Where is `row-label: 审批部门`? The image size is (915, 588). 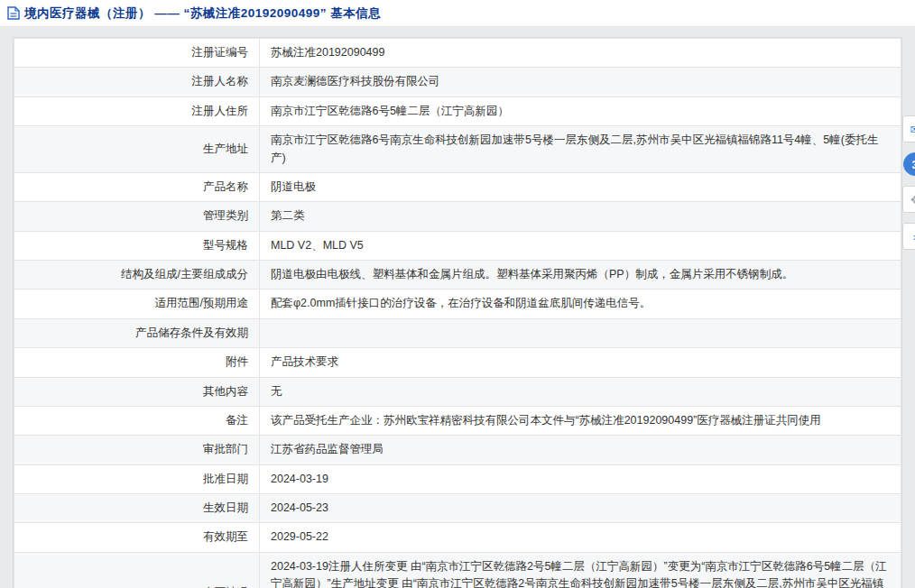 row-label: 审批部门 is located at coordinates (137, 450).